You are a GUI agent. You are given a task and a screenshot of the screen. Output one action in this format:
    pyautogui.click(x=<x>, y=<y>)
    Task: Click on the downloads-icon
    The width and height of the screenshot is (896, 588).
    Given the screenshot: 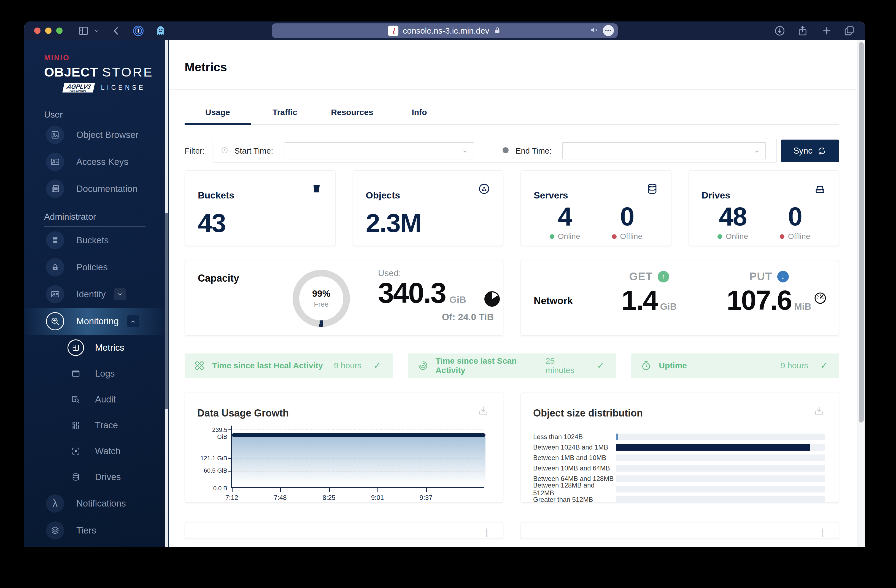 What is the action you would take?
    pyautogui.click(x=780, y=31)
    